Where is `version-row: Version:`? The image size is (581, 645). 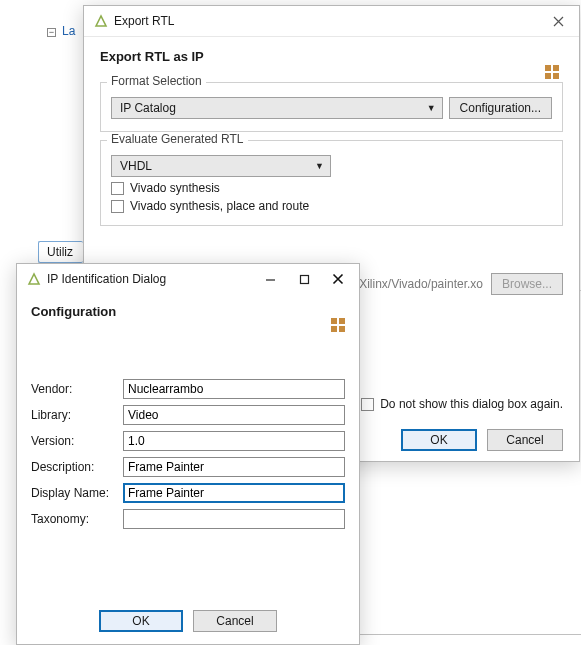 version-row: Version: is located at coordinates (188, 441).